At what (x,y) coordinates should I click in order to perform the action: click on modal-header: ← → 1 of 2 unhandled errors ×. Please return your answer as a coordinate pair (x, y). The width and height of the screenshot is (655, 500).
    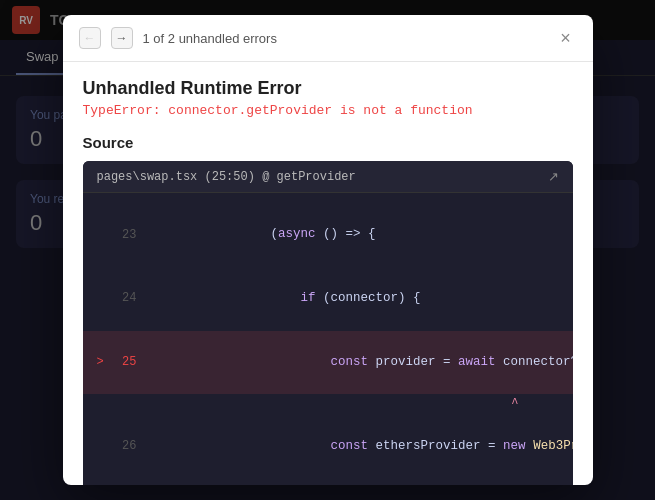
    Looking at the image, I should click on (328, 38).